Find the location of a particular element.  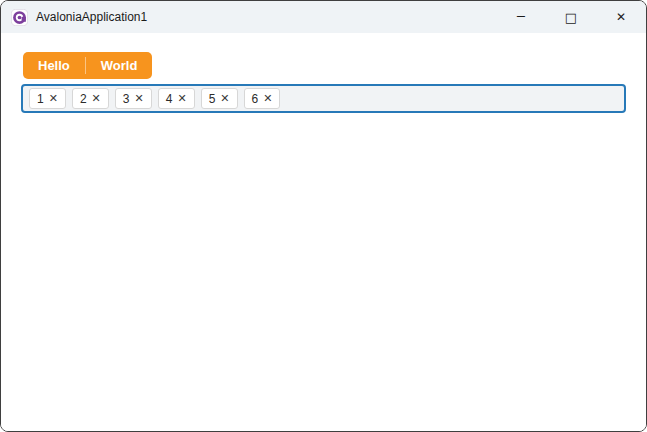

tab-hello: Hello is located at coordinates (54, 66).